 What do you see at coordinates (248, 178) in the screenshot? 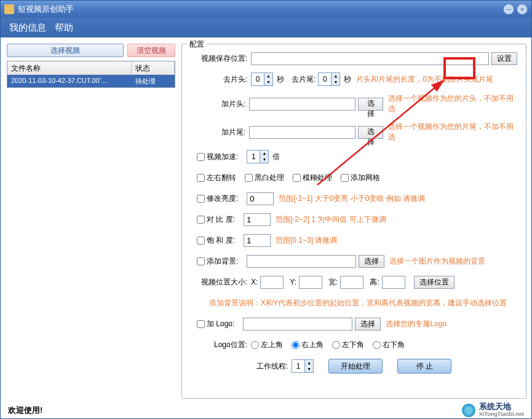
I see `bw-checkbox` at bounding box center [248, 178].